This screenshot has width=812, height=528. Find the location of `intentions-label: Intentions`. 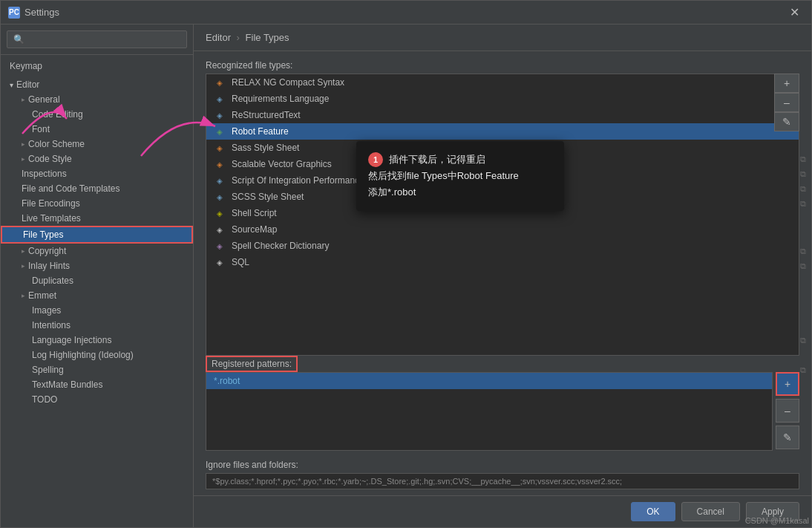

intentions-label: Intentions is located at coordinates (51, 325).